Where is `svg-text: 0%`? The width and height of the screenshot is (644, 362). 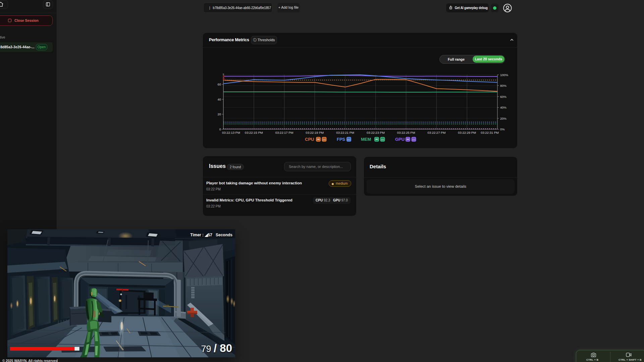 svg-text: 0% is located at coordinates (502, 129).